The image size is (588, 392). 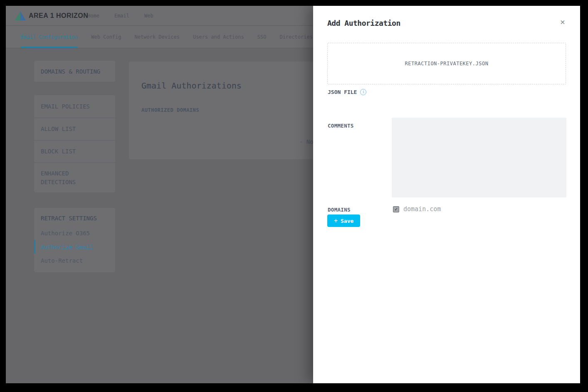 I want to click on comments-input, so click(x=479, y=158).